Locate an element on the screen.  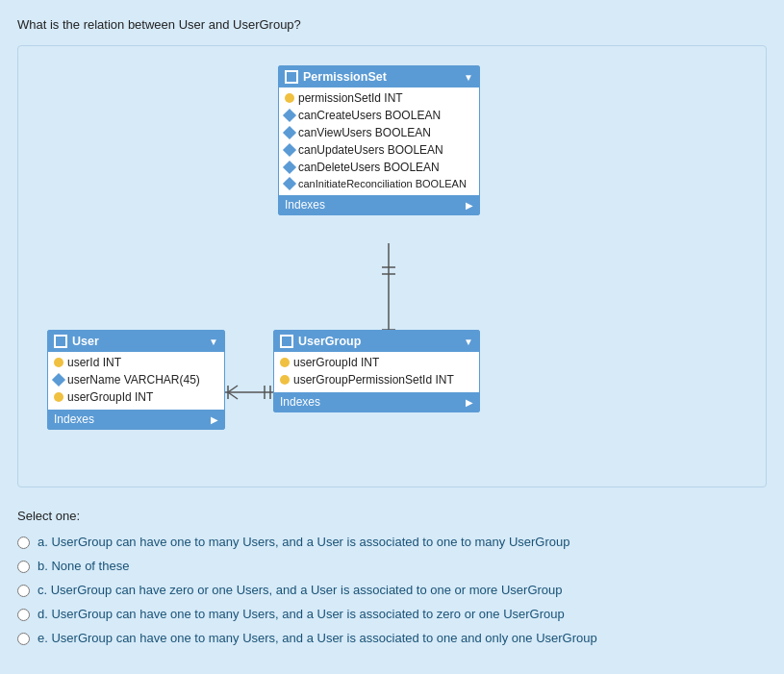
usergroup-header: UserGroup ▼ is located at coordinates (377, 341).